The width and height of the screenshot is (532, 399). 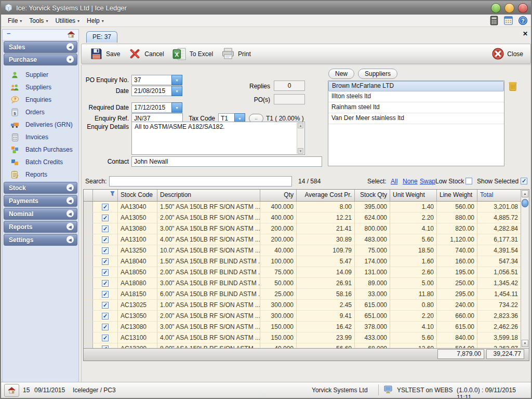 I want to click on table-row: AC13050 2.00" ASA 150LB RF S/ON ASTM ...…, so click(x=307, y=316).